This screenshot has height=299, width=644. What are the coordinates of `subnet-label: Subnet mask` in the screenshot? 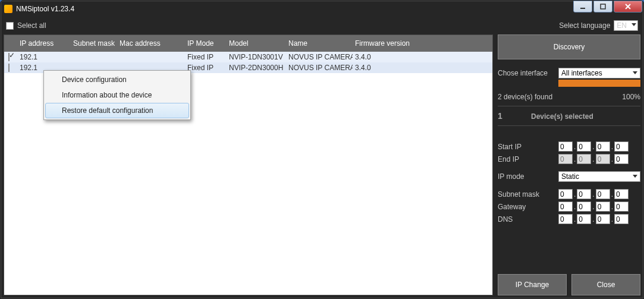 It's located at (528, 194).